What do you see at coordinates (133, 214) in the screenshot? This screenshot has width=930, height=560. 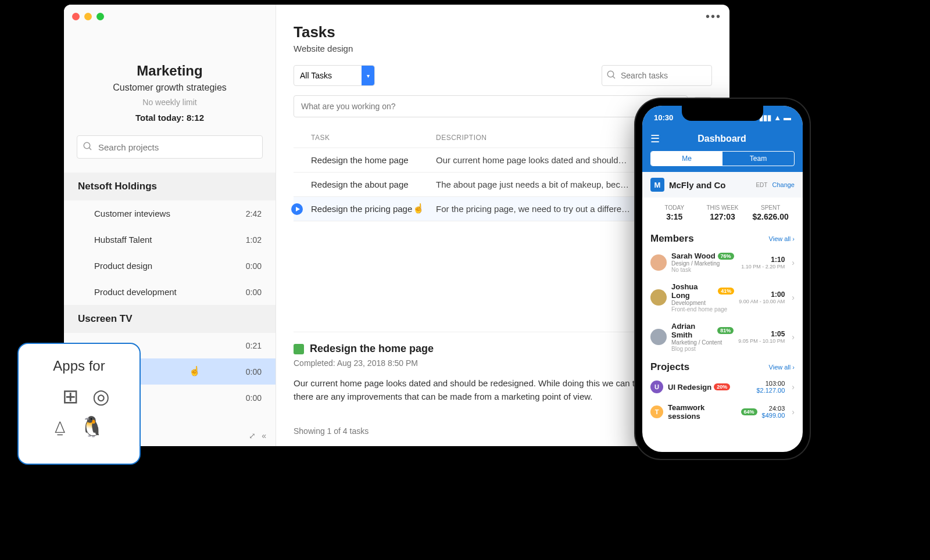 I see `project-name: Customer inteviews` at bounding box center [133, 214].